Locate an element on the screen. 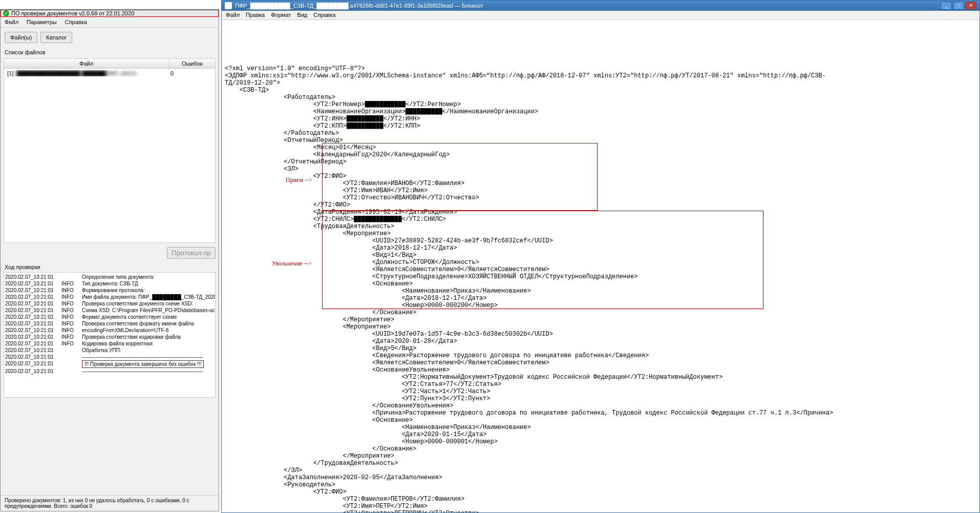 The width and height of the screenshot is (980, 513). catalog-button: Каталог is located at coordinates (56, 37).